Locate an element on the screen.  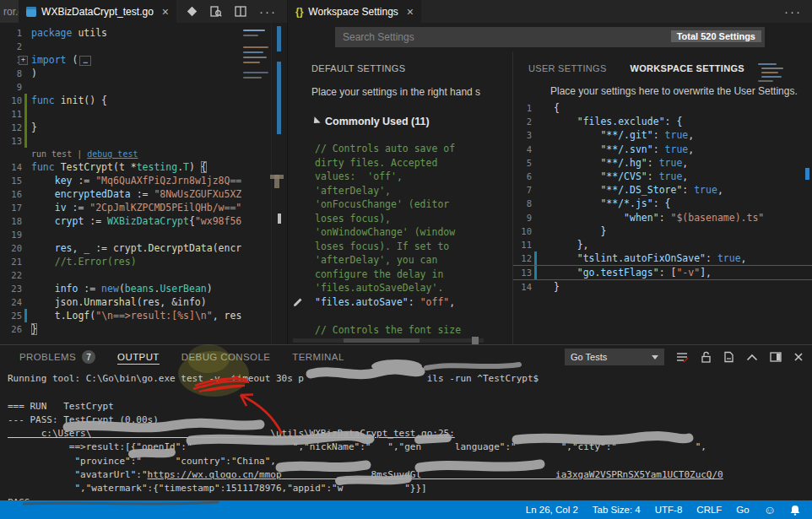
panel-tab-debug-console: DEBUG CONSOLE is located at coordinates (226, 357).